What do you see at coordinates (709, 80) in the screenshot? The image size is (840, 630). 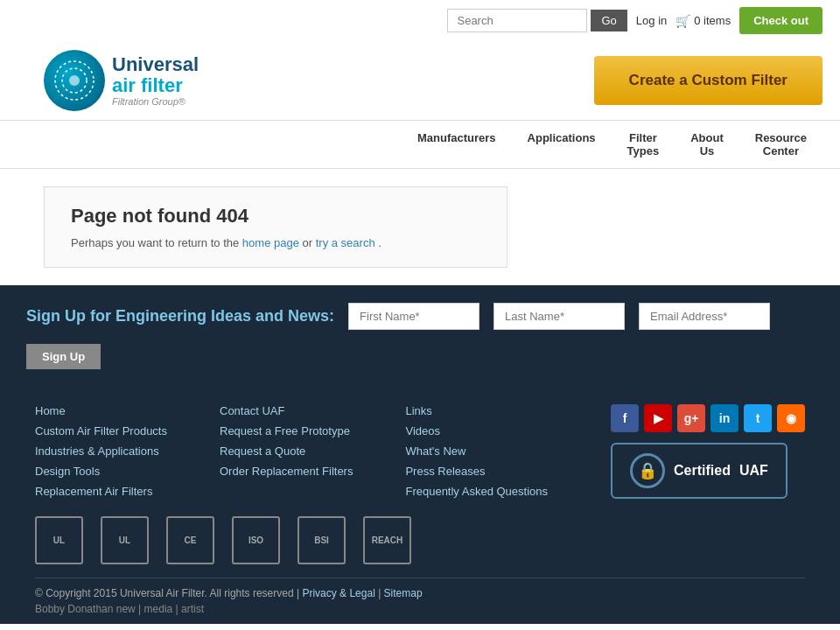 I see `custom-filter-button: Create a Custom Filter` at bounding box center [709, 80].